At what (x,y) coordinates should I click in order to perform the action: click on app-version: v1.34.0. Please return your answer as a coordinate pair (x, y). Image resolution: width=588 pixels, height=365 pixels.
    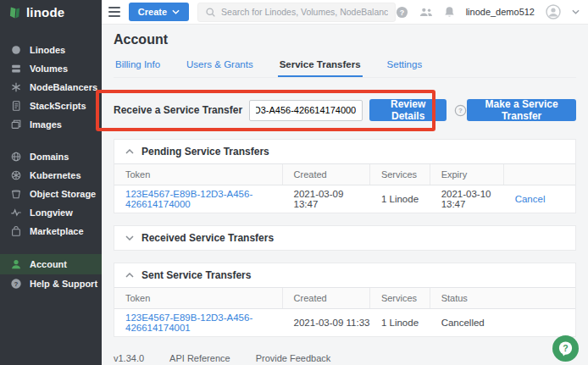
    Looking at the image, I should click on (129, 358).